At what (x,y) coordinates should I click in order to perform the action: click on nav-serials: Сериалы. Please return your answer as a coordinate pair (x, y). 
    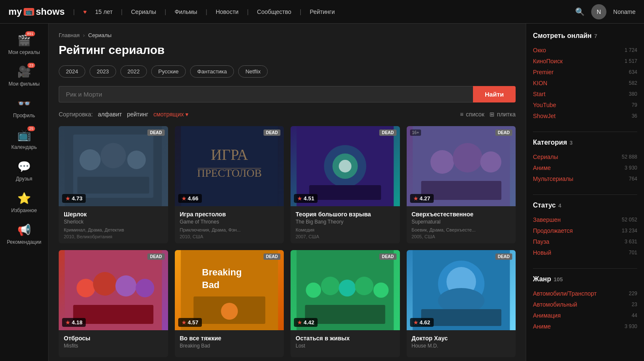
    Looking at the image, I should click on (144, 12).